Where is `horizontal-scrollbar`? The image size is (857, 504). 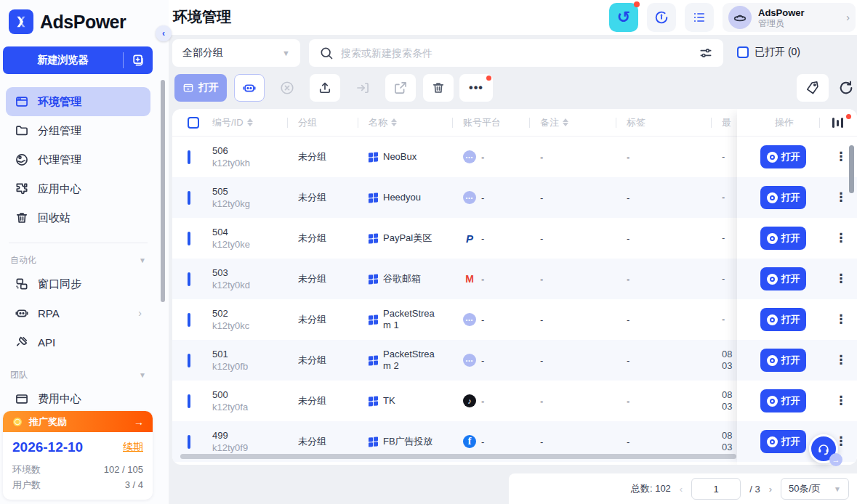 horizontal-scrollbar is located at coordinates (458, 456).